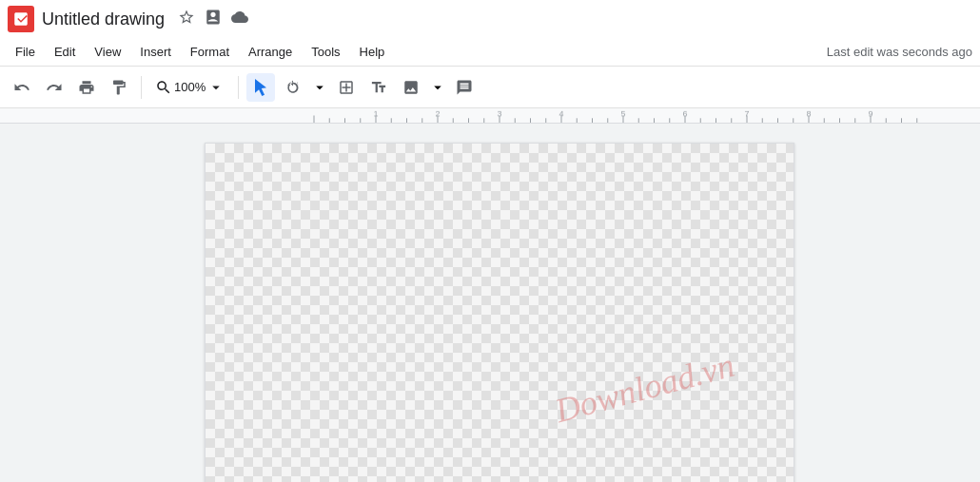 Image resolution: width=980 pixels, height=482 pixels. Describe the element at coordinates (213, 19) in the screenshot. I see `drive-icon` at that location.